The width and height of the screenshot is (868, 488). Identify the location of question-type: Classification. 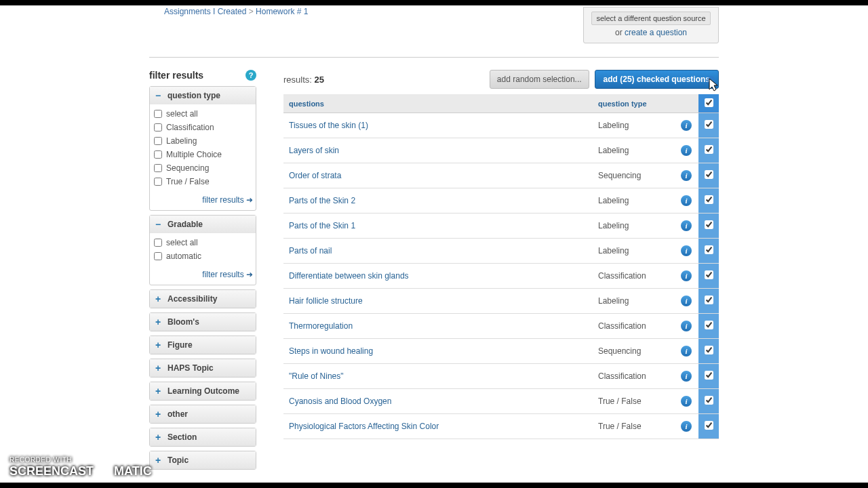
(633, 277).